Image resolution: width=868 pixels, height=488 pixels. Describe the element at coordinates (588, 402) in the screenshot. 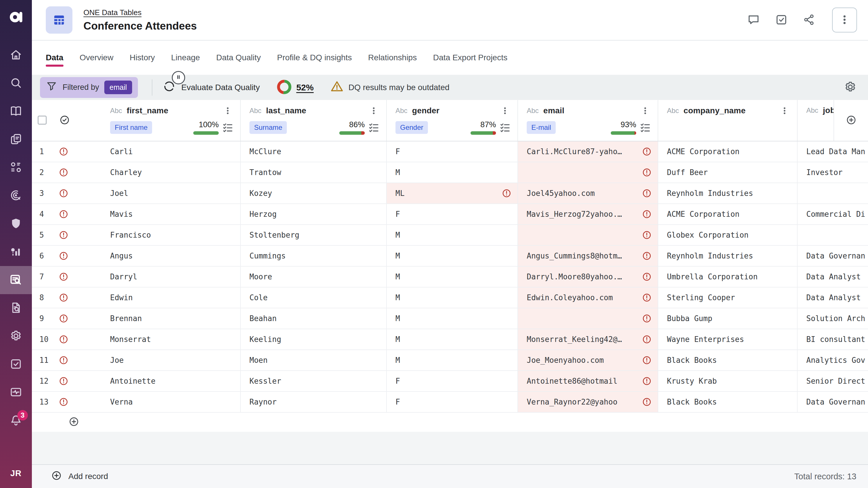

I see `cell-email: Verna_Raynor22@yahoo` at that location.